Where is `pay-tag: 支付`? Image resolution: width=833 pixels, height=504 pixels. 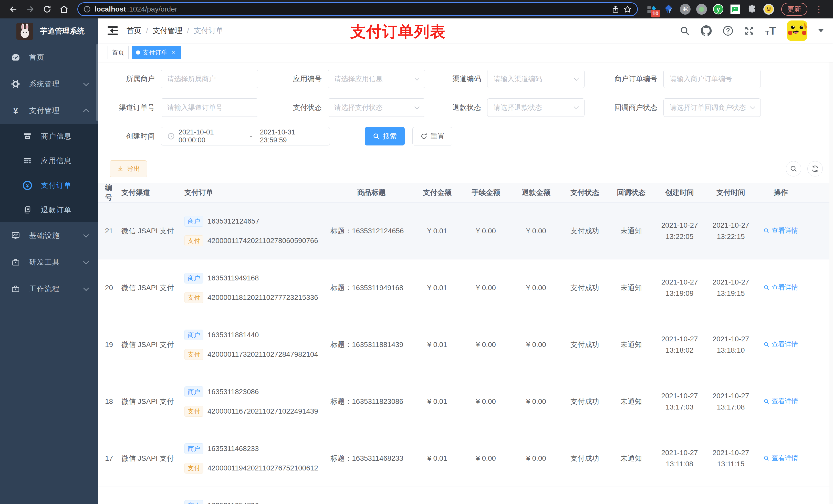 pay-tag: 支付 is located at coordinates (194, 411).